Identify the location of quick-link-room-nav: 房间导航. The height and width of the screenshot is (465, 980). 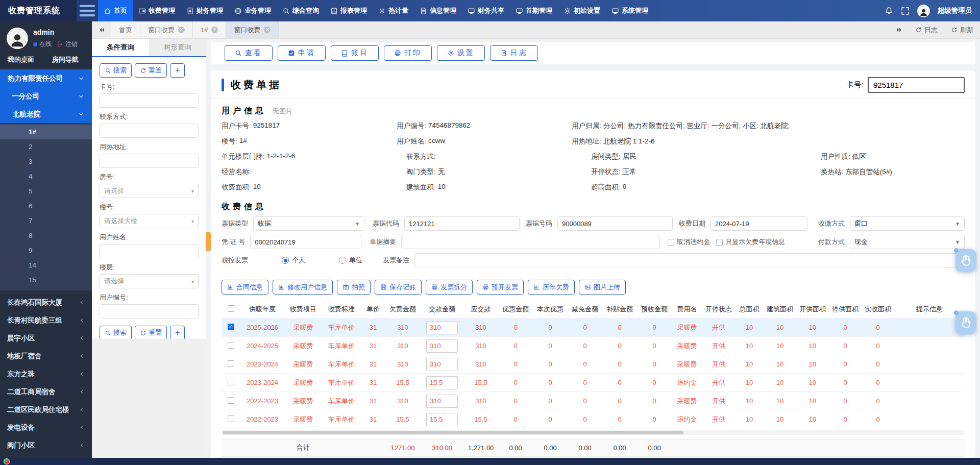
(65, 60).